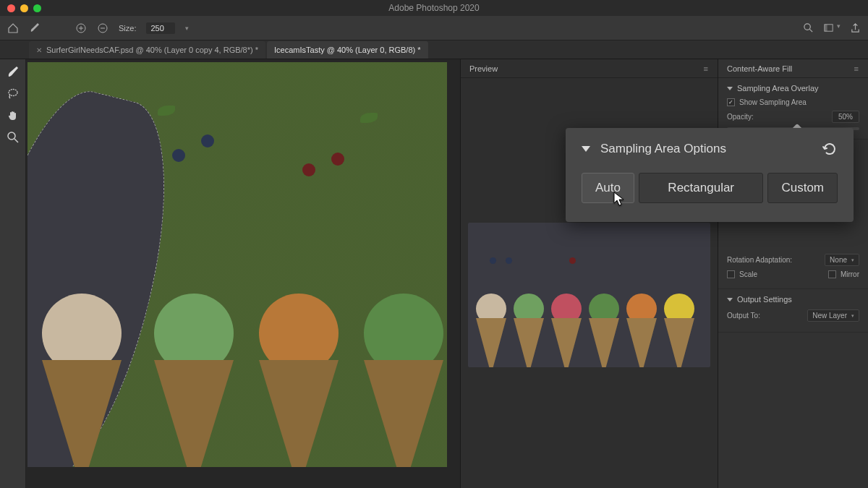 This screenshot has height=488, width=868. Describe the element at coordinates (434, 28) in the screenshot. I see `options-bar: Size: 250 ▾ ▾` at that location.